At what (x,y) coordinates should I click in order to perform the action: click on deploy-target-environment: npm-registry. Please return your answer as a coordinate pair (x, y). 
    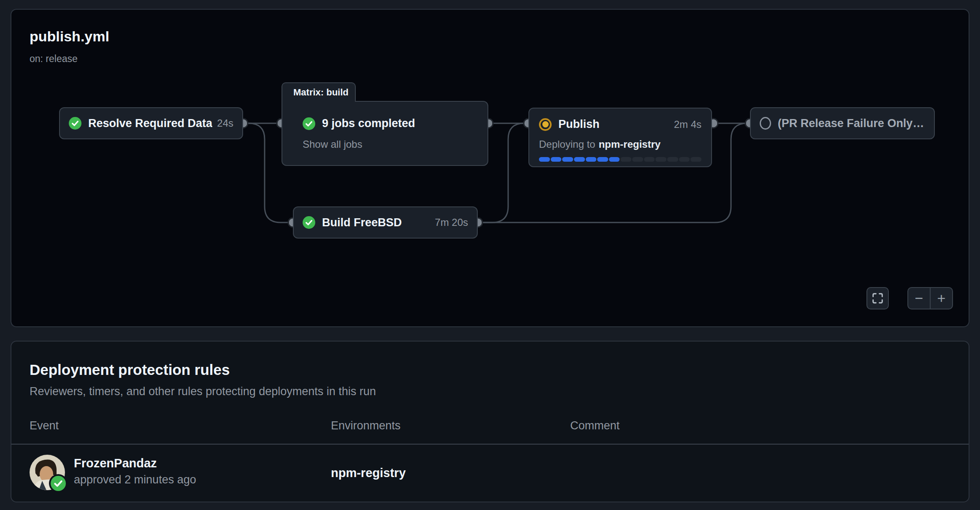
    Looking at the image, I should click on (630, 144).